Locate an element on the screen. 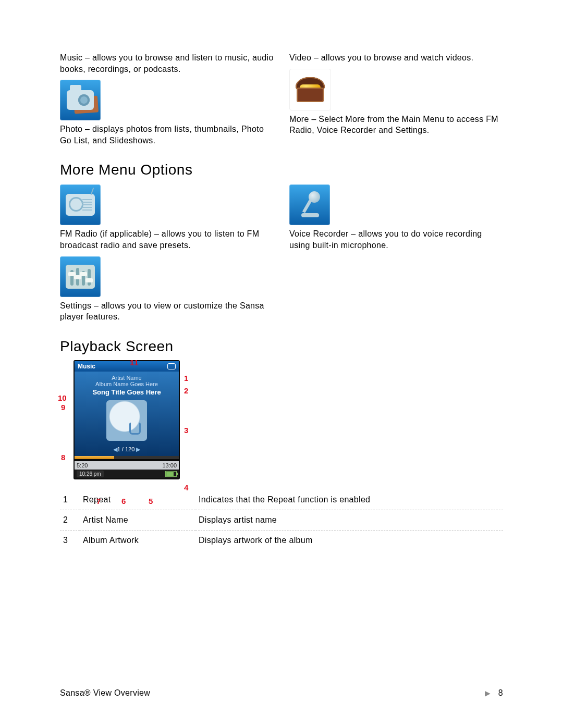 Image resolution: width=563 pixels, height=728 pixels. album-art-icon is located at coordinates (127, 421).